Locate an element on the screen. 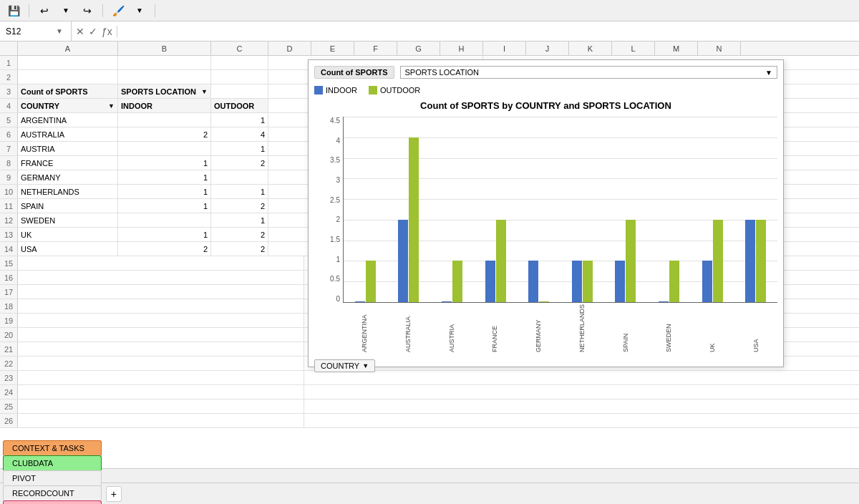  cell-a2 is located at coordinates (68, 77).